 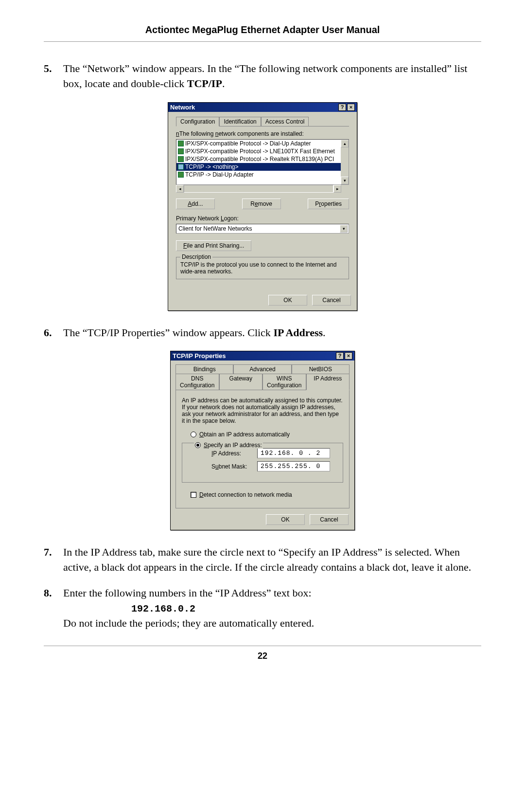 What do you see at coordinates (197, 381) in the screenshot?
I see `tab-dns: DNS Configuration` at bounding box center [197, 381].